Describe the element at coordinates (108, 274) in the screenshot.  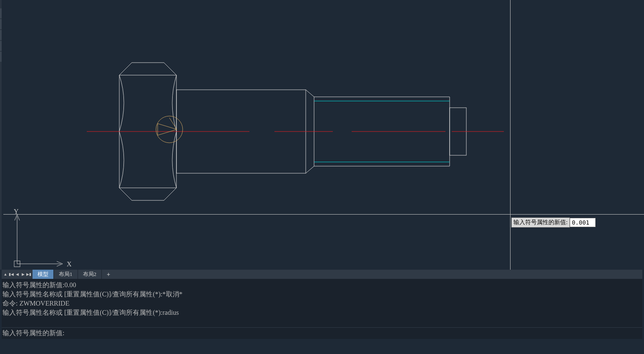
I see `tab-add-button: +` at that location.